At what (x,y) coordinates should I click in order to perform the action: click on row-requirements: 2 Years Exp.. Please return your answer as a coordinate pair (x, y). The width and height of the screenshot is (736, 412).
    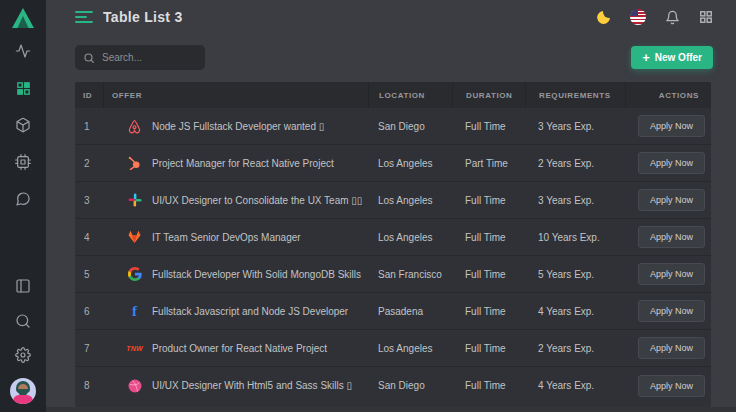
    Looking at the image, I should click on (575, 348).